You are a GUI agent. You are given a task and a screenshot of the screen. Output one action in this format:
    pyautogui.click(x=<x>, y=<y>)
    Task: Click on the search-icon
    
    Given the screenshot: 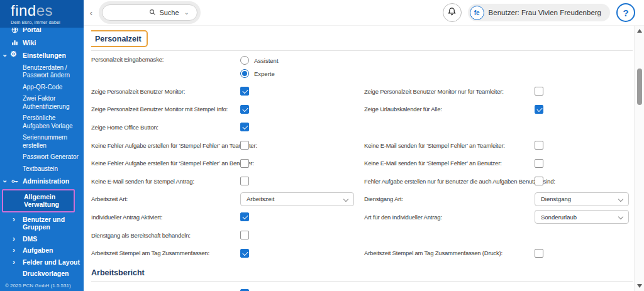 What is the action you would take?
    pyautogui.click(x=152, y=13)
    